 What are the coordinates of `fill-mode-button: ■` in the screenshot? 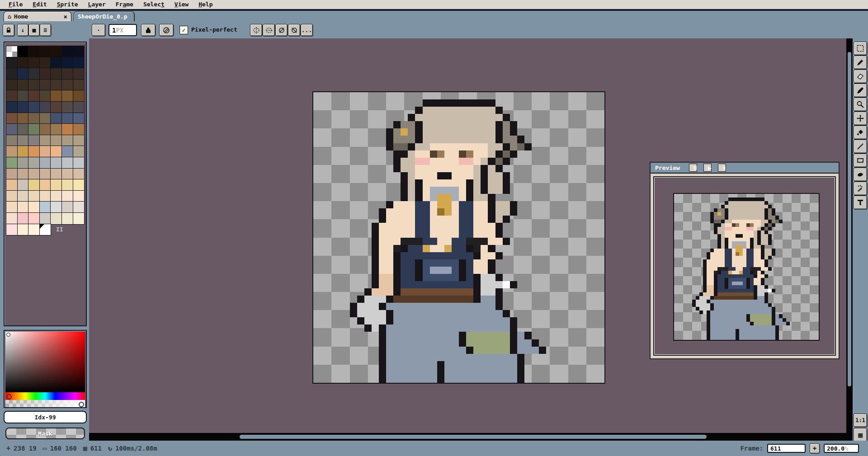 It's located at (34, 30).